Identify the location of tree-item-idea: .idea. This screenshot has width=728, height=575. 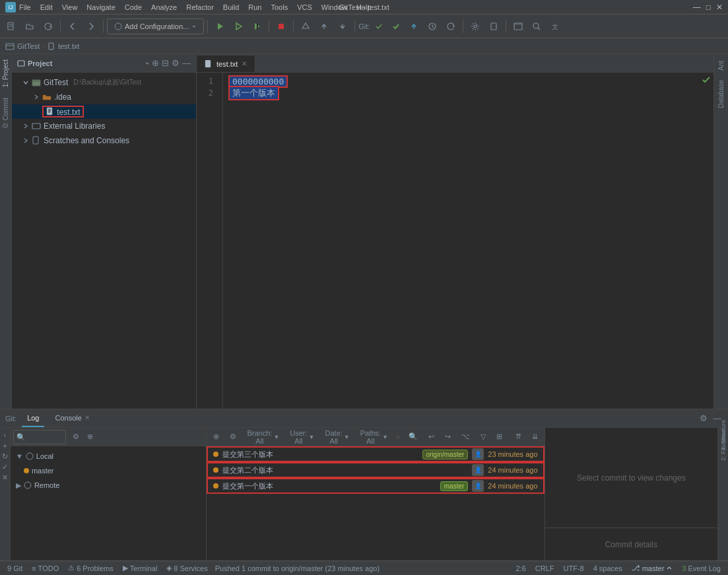
(104, 97).